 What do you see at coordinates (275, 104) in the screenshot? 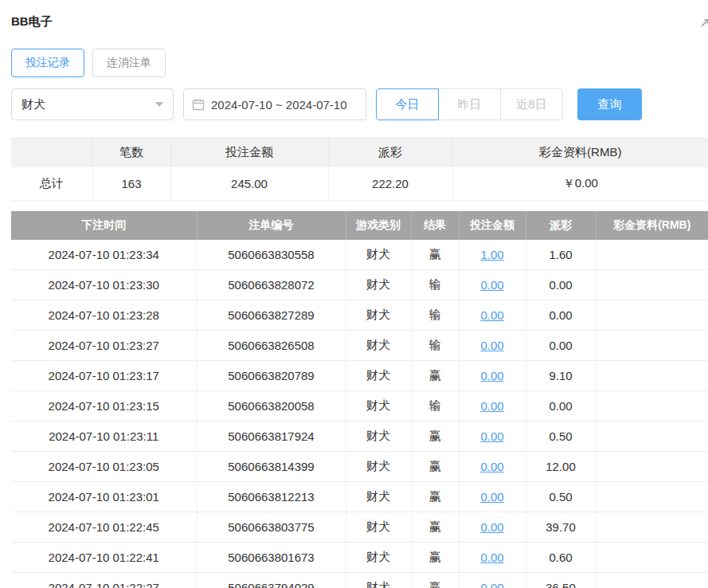
I see `date-range-input: 2024-07-10 ~ 2024-07-10` at bounding box center [275, 104].